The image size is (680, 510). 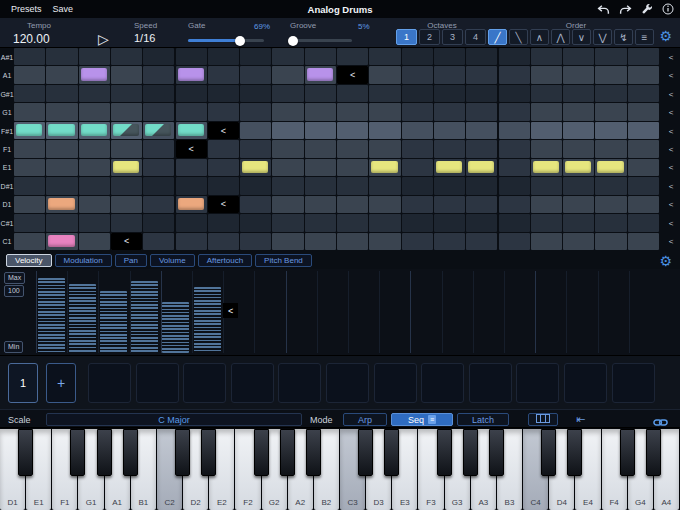 What do you see at coordinates (384, 94) in the screenshot?
I see `step-cell-G#1-12` at bounding box center [384, 94].